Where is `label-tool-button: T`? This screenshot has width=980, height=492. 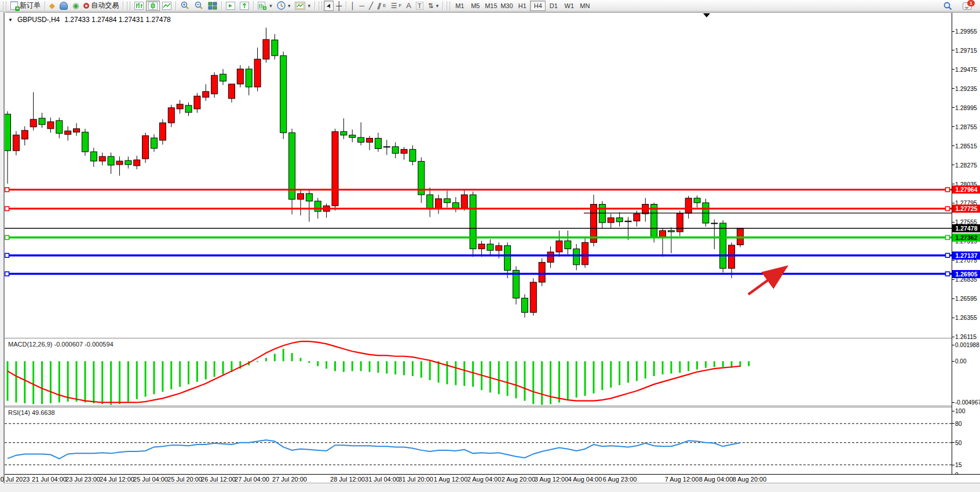
label-tool-button: T is located at coordinates (419, 6).